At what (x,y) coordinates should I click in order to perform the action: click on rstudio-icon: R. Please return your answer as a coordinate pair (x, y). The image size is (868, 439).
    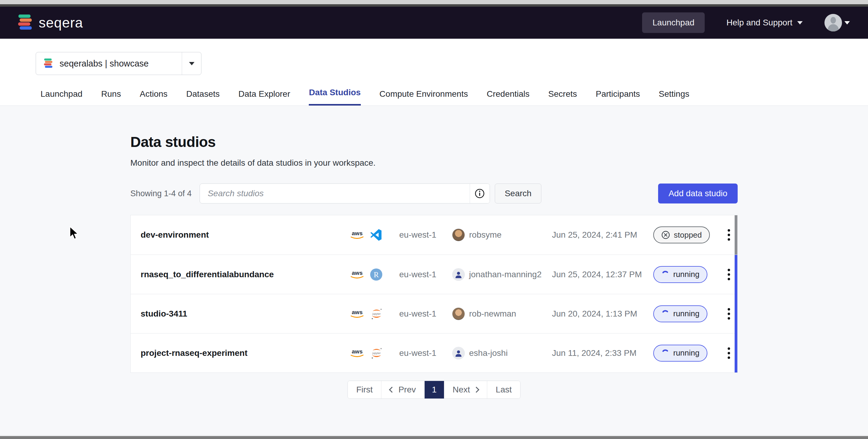
    Looking at the image, I should click on (376, 275).